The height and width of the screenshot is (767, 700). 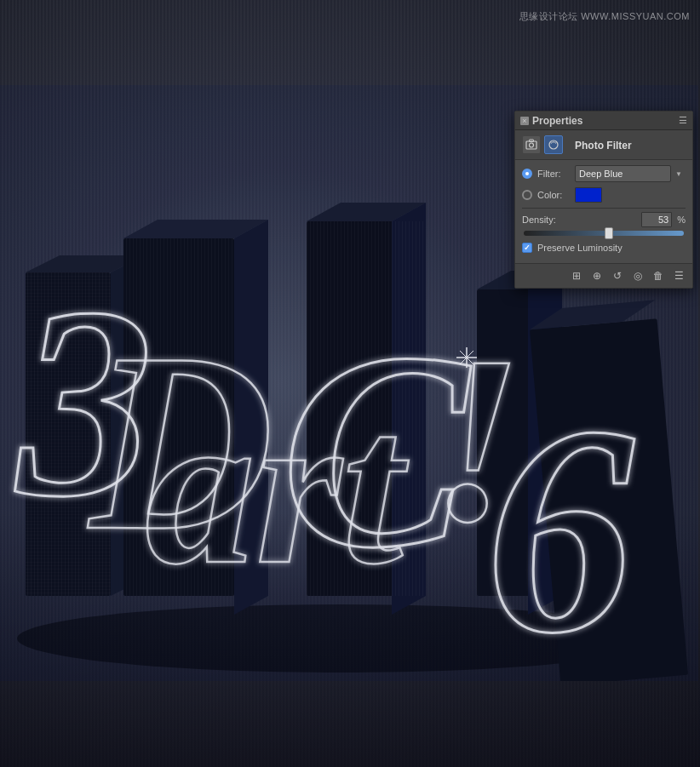 I want to click on panel-close-button: ×, so click(x=525, y=121).